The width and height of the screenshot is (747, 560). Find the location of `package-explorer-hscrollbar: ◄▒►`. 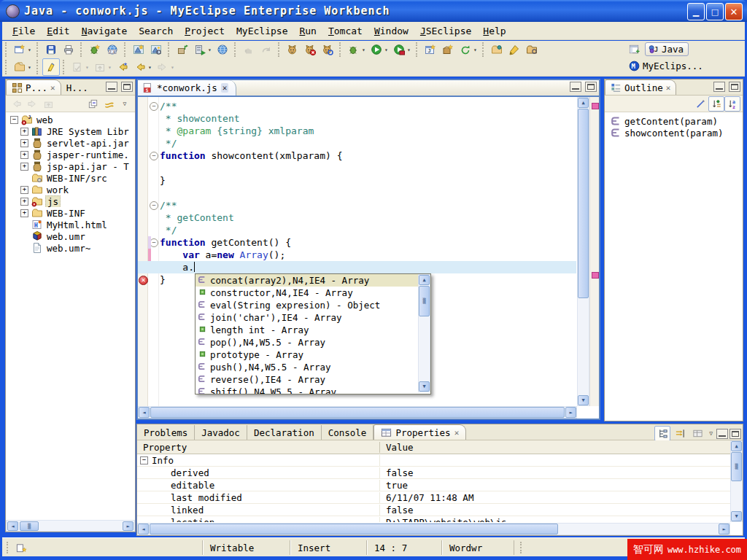

package-explorer-hscrollbar: ◄▒► is located at coordinates (70, 526).